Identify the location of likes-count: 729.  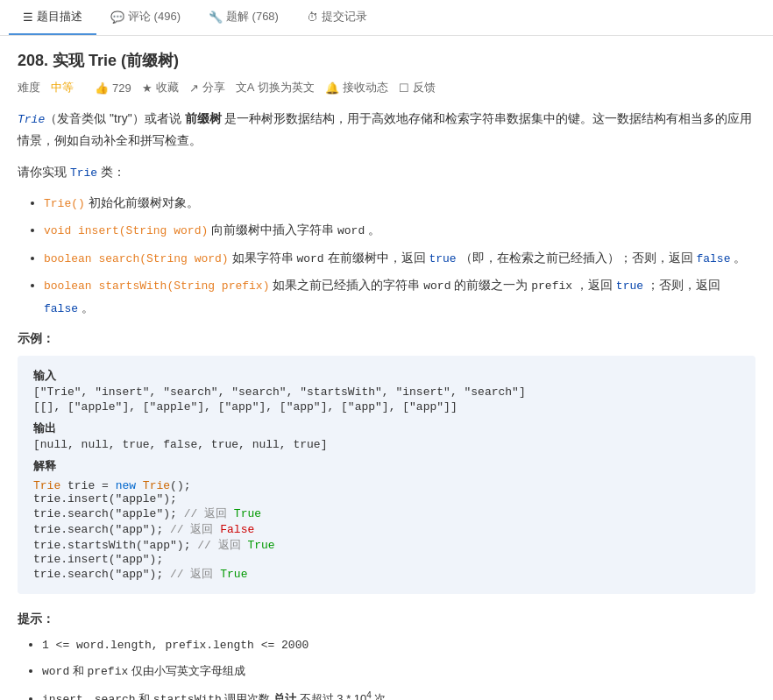
(122, 88).